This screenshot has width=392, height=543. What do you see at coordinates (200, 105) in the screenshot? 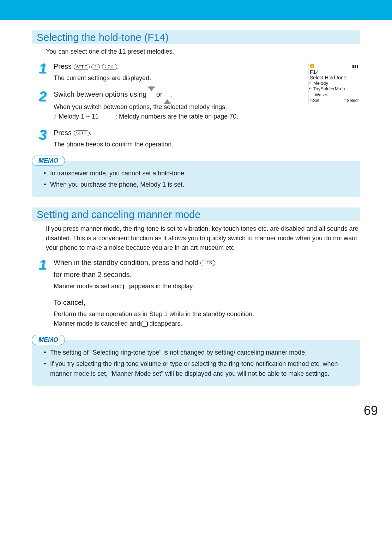
I see `step-2: 2 Switch between options using or . When…` at bounding box center [200, 105].